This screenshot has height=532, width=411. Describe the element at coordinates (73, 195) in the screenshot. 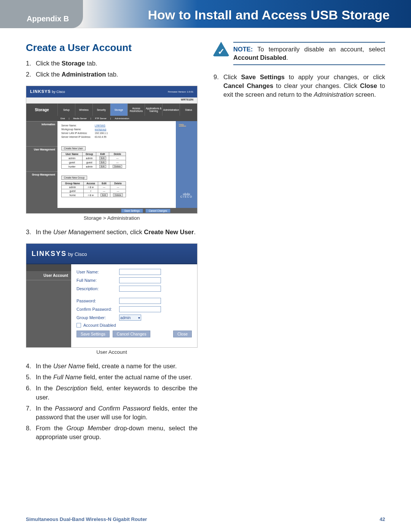

I see `td: home` at that location.